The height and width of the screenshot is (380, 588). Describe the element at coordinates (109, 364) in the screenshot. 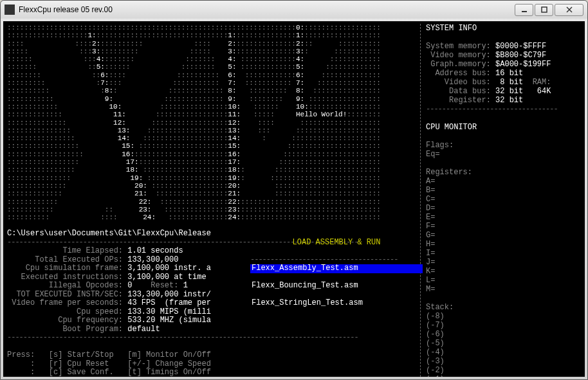

I see `hotkeys: Press: [s] Start/Stop [m] Monitor On/Off…` at that location.